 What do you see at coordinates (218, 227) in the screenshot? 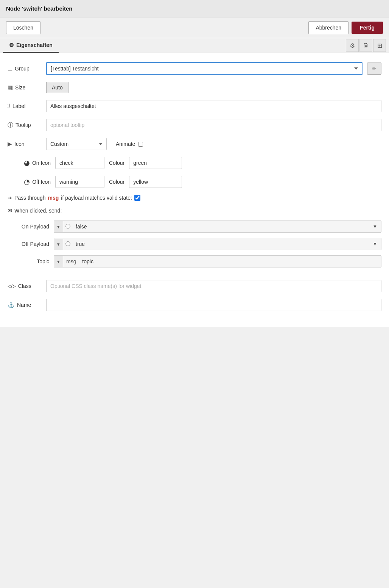
I see `on-payload-wrap: ▾ ⓘ ▼` at bounding box center [218, 227].